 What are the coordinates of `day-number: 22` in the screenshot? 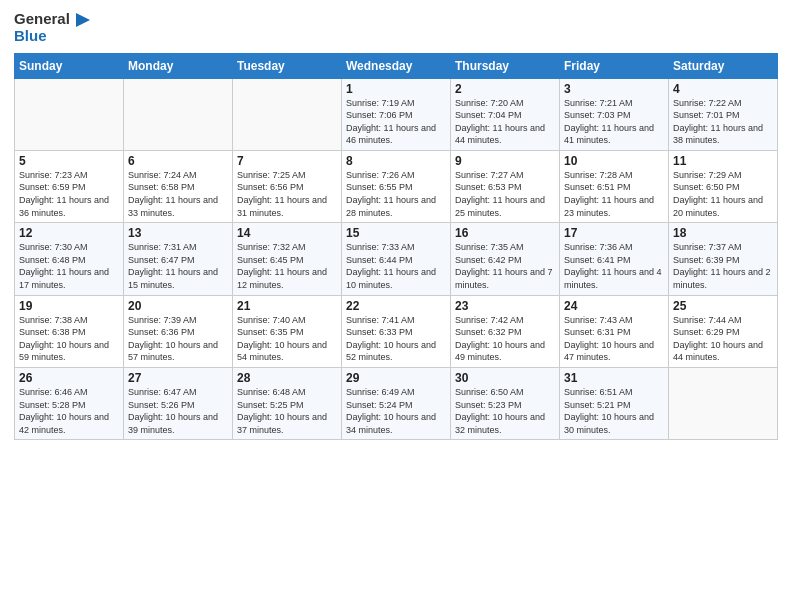 It's located at (396, 306).